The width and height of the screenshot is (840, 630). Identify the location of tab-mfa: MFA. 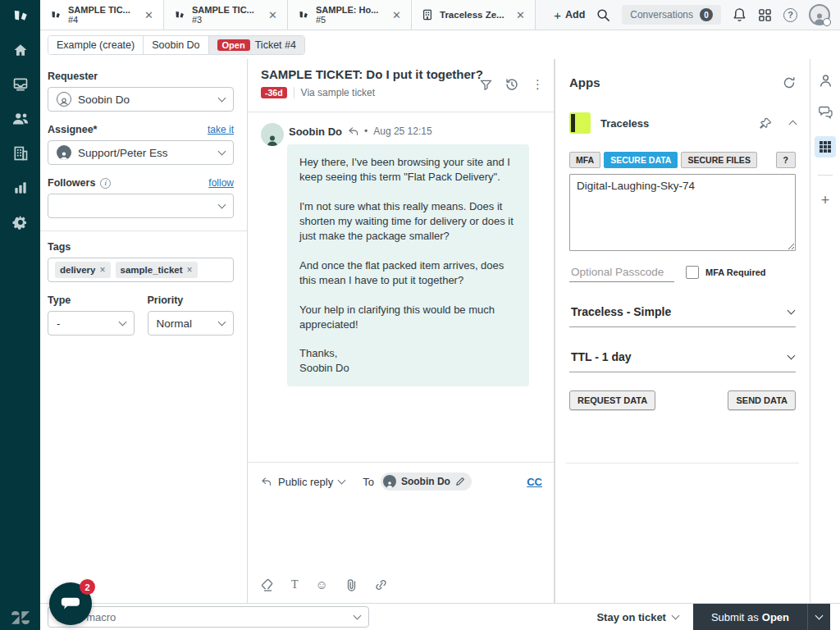
(585, 160).